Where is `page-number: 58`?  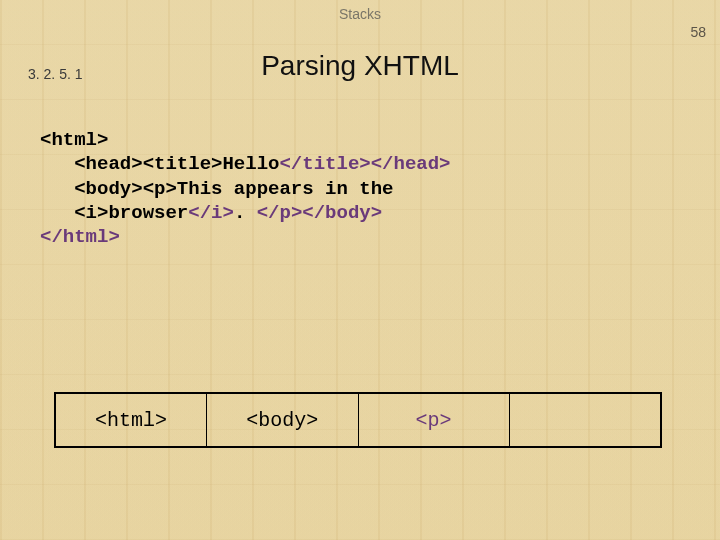 page-number: 58 is located at coordinates (698, 32).